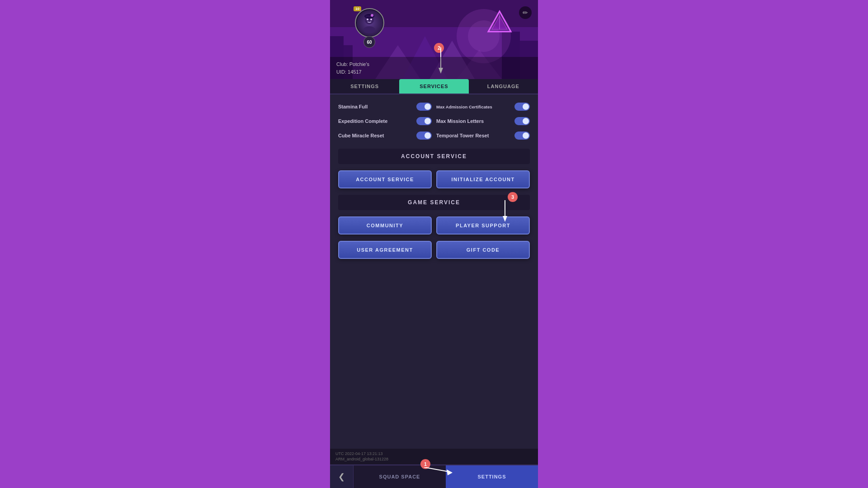 The height and width of the screenshot is (488, 868). I want to click on tabs-bar: SETTINGS SERVICES LANGUAGE, so click(434, 87).